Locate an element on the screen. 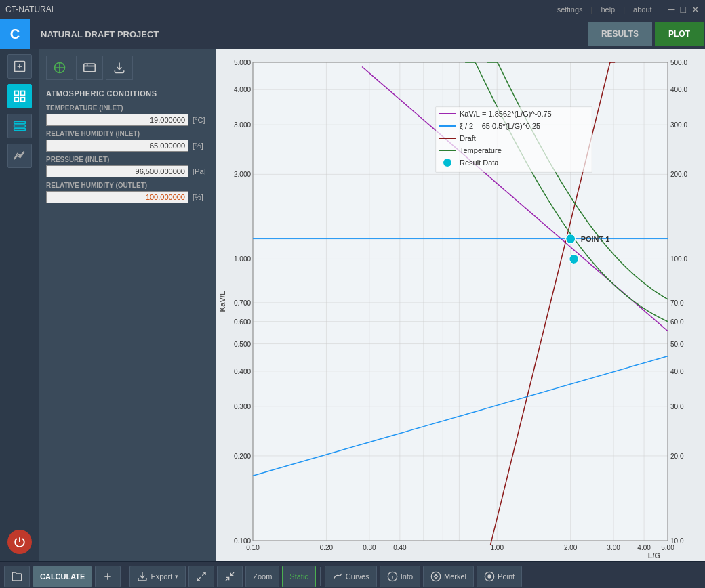 The width and height of the screenshot is (705, 588). curves-button: Curves is located at coordinates (351, 576).